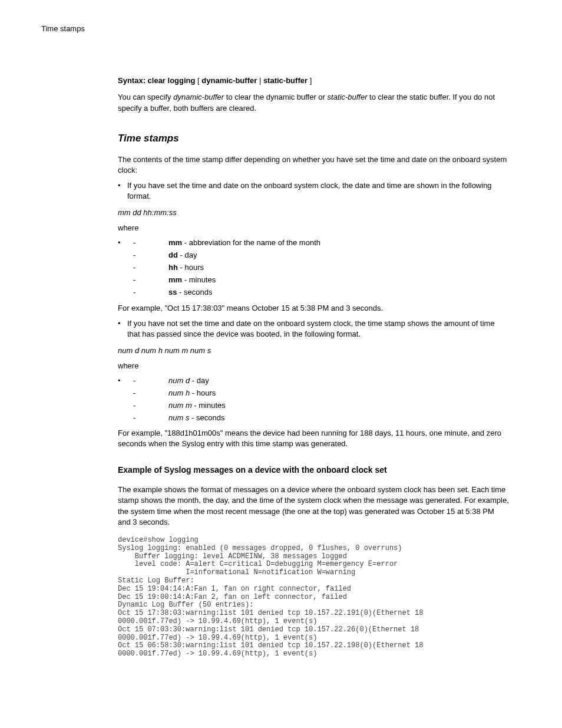 The height and width of the screenshot is (728, 562). Describe the element at coordinates (313, 213) in the screenshot. I see `format-string: mm dd hh:mm:ss` at that location.